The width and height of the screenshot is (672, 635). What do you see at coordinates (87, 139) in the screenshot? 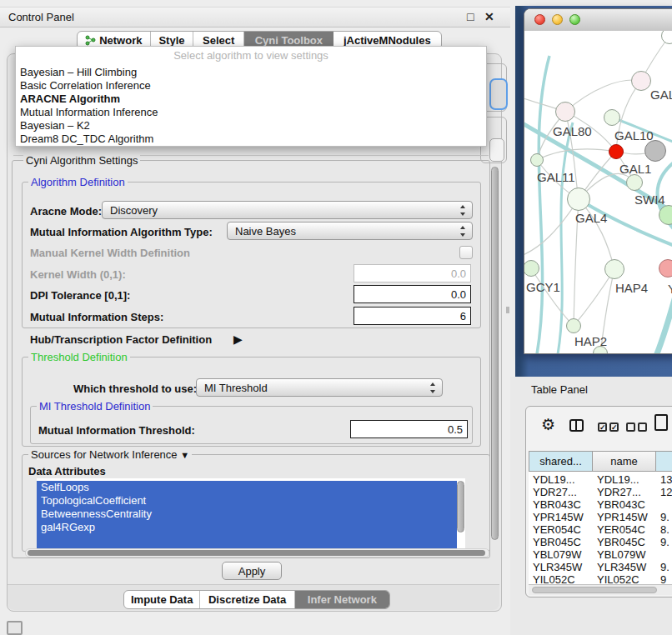
I see `dropdown-item: Dream8 DC_TDC Algorithm` at bounding box center [87, 139].